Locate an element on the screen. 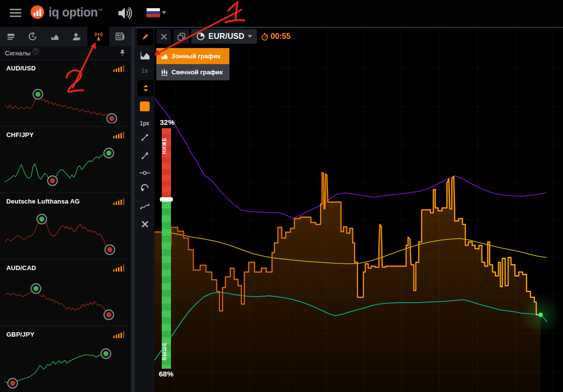 The height and width of the screenshot is (392, 563). asset-selector: EUR/USD is located at coordinates (224, 36).